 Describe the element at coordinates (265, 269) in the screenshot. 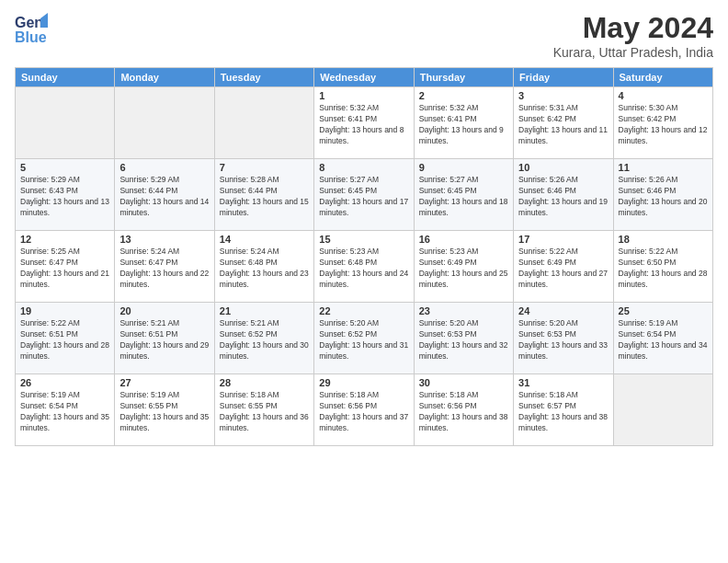

I see `cell-content: Sunrise: 5:24 AMSunset: 6:48 PMDaylight:…` at that location.